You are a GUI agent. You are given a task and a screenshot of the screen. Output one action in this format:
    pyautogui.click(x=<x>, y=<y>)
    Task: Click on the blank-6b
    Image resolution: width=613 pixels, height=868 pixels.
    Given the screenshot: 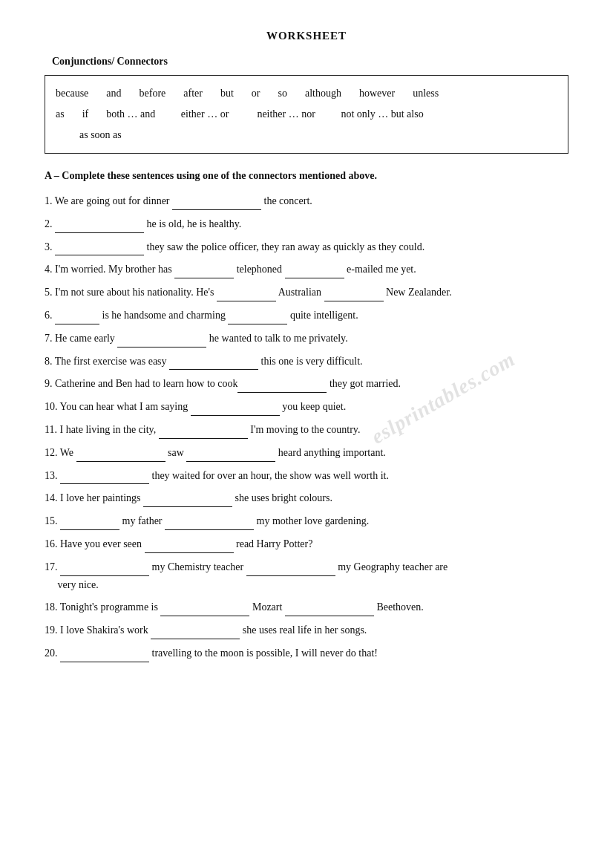 What is the action you would take?
    pyautogui.click(x=258, y=319)
    